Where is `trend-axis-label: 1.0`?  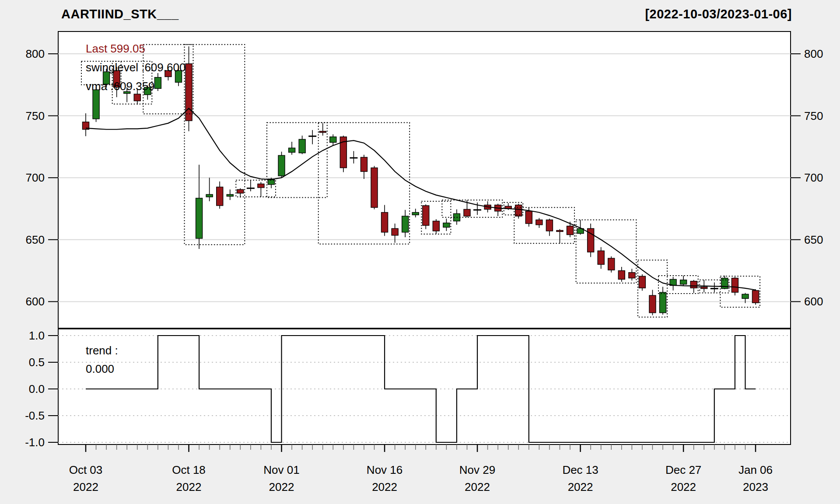 trend-axis-label: 1.0 is located at coordinates (37, 336).